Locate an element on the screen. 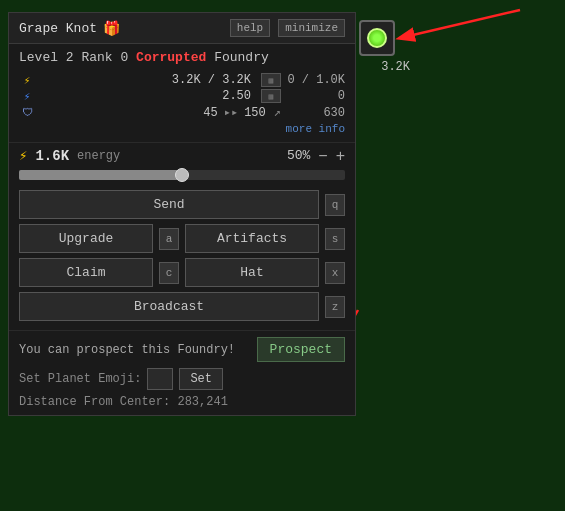 The width and height of the screenshot is (565, 511). energy-icon: ⚡ is located at coordinates (23, 156).